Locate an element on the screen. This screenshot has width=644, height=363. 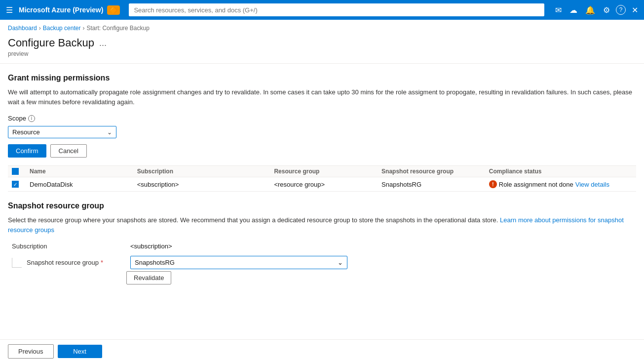
col-header-subscription: Subscription is located at coordinates (191, 171).